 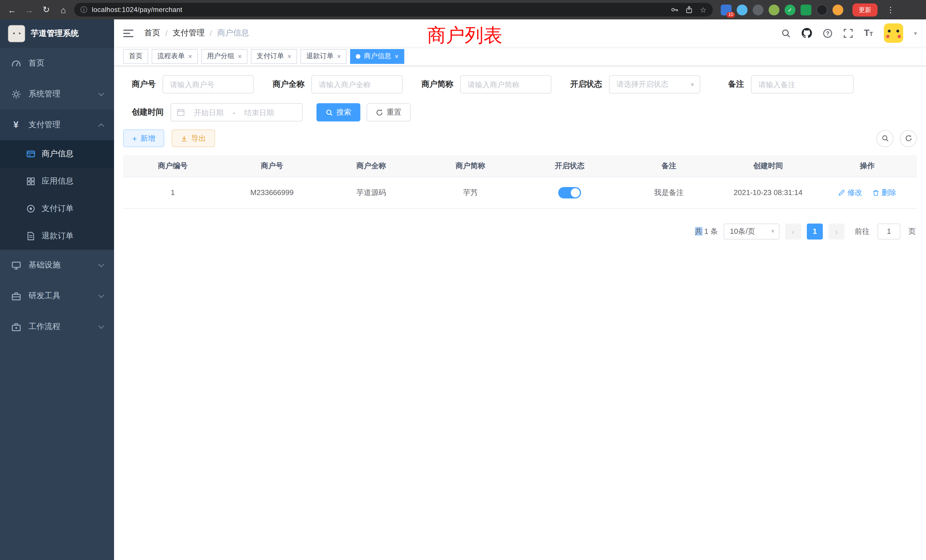 What do you see at coordinates (57, 265) in the screenshot?
I see `sidebar-item-infra: 基础设施` at bounding box center [57, 265].